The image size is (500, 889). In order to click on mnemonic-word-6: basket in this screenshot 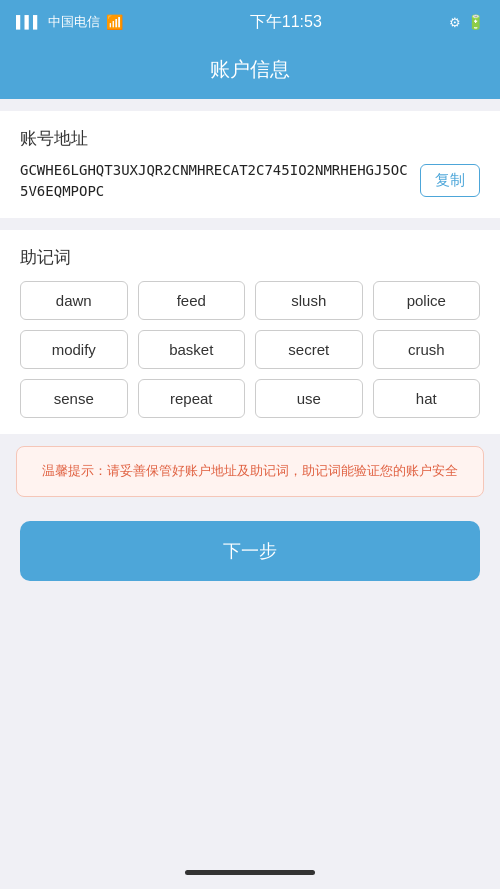, I will do `click(192, 350)`.